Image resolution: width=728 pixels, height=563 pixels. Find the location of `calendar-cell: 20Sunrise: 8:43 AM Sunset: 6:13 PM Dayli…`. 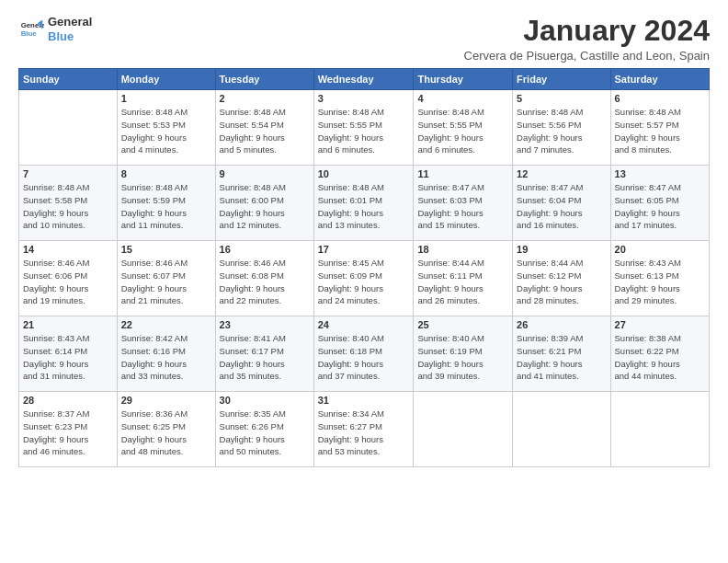

calendar-cell: 20Sunrise: 8:43 AM Sunset: 6:13 PM Dayli… is located at coordinates (660, 279).